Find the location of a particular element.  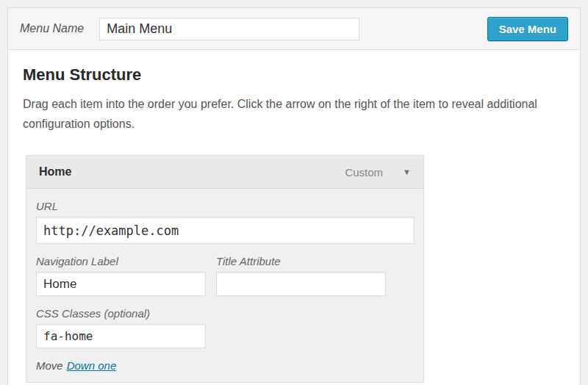

menu-item-handle: Home Custom ▼ is located at coordinates (225, 172).